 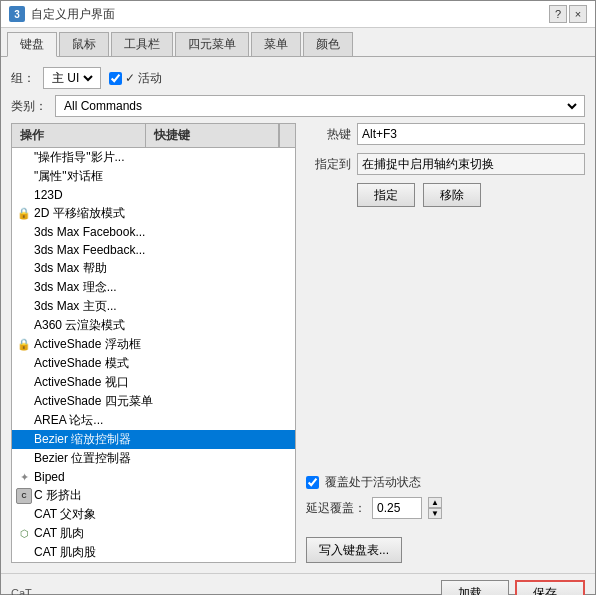 I want to click on list-item: ✦ Biped, so click(x=154, y=477).